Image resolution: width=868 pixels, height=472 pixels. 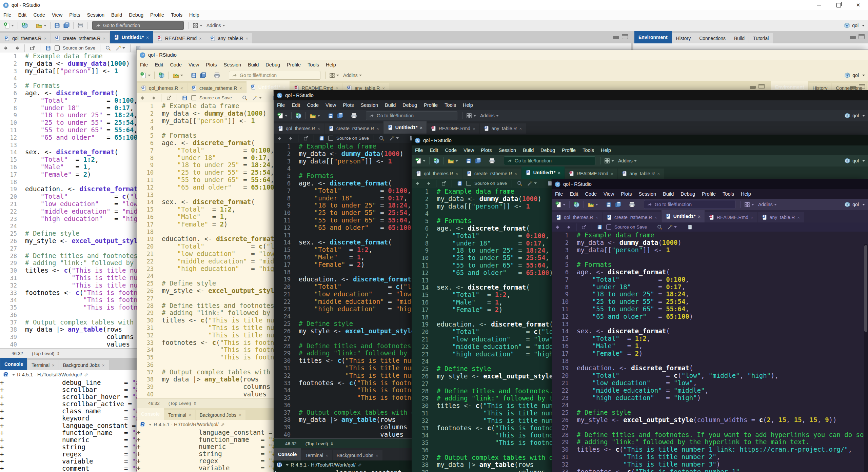 I want to click on compile-report-icon, so click(x=690, y=227).